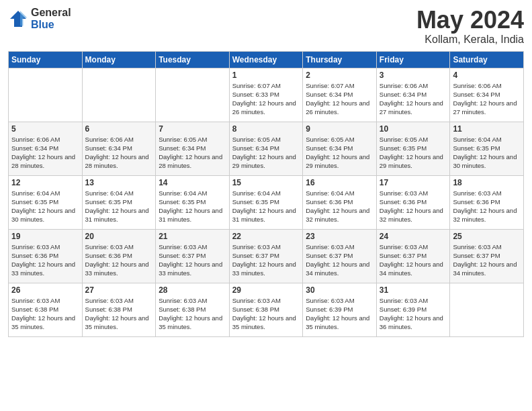 This screenshot has height=411, width=532. What do you see at coordinates (46, 202) in the screenshot?
I see `calendar-cell: 12Sunrise: 6:04 AM Sunset: 6:35 PM Dayli…` at bounding box center [46, 202].